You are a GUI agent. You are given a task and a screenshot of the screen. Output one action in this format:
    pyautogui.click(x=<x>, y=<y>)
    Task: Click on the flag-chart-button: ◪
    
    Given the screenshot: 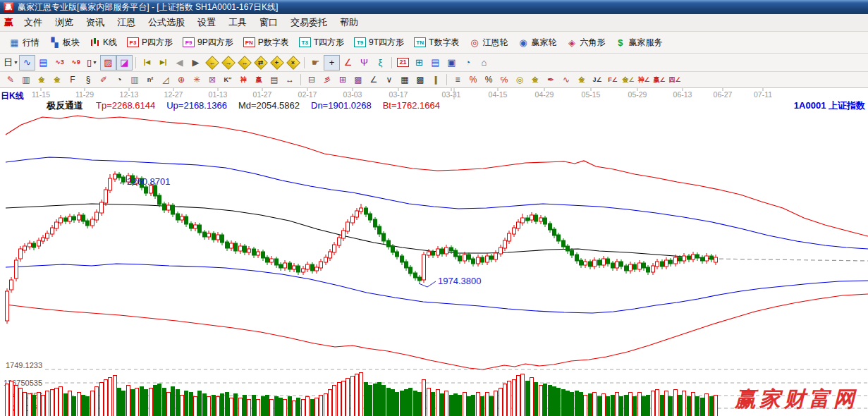 What is the action you would take?
    pyautogui.click(x=124, y=63)
    